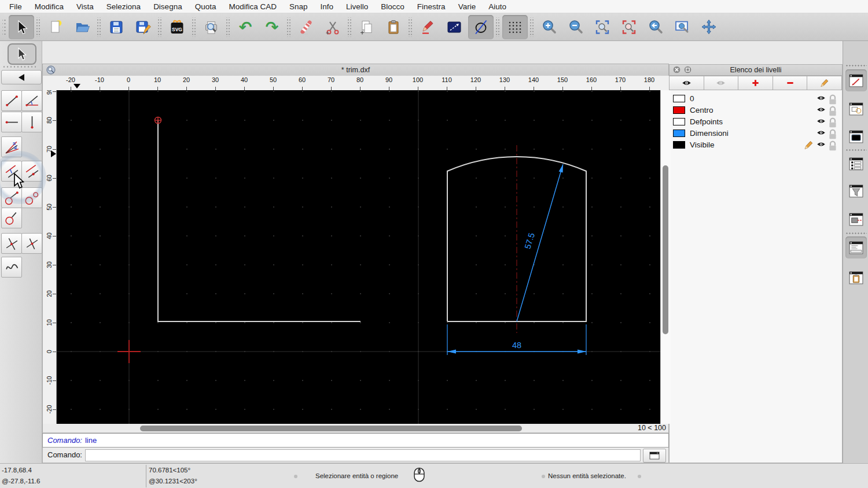  Describe the element at coordinates (49, 7) in the screenshot. I see `menu-modifica: Modifica` at that location.